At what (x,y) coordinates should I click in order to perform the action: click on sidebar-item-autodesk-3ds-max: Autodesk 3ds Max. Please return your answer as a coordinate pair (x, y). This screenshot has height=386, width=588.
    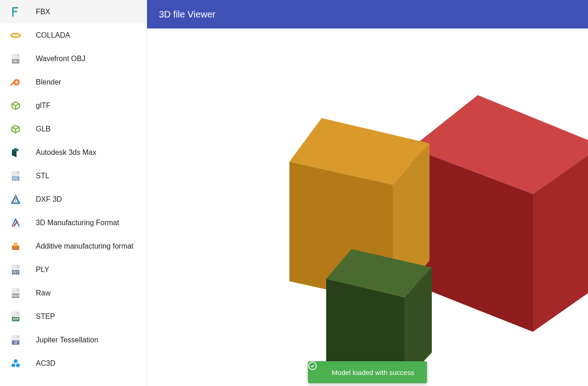
    Looking at the image, I should click on (74, 153).